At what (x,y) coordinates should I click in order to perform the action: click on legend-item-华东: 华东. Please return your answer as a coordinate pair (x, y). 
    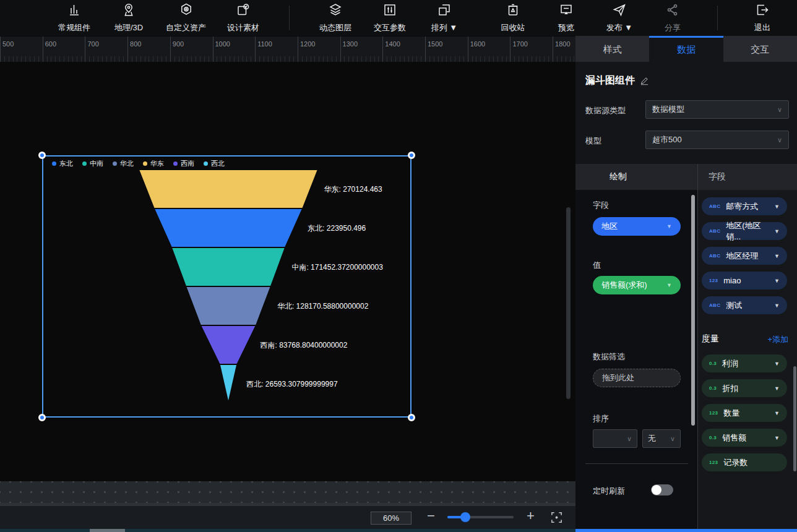
    Looking at the image, I should click on (153, 163).